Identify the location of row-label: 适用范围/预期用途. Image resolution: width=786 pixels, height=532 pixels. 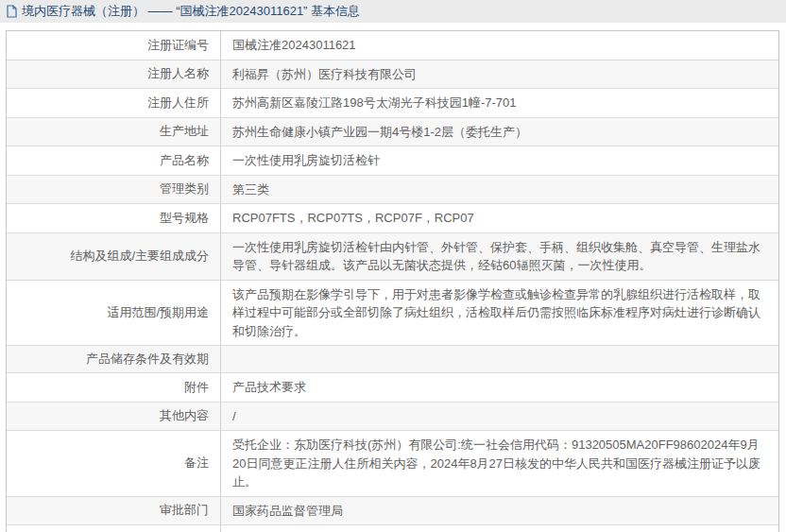
(113, 314).